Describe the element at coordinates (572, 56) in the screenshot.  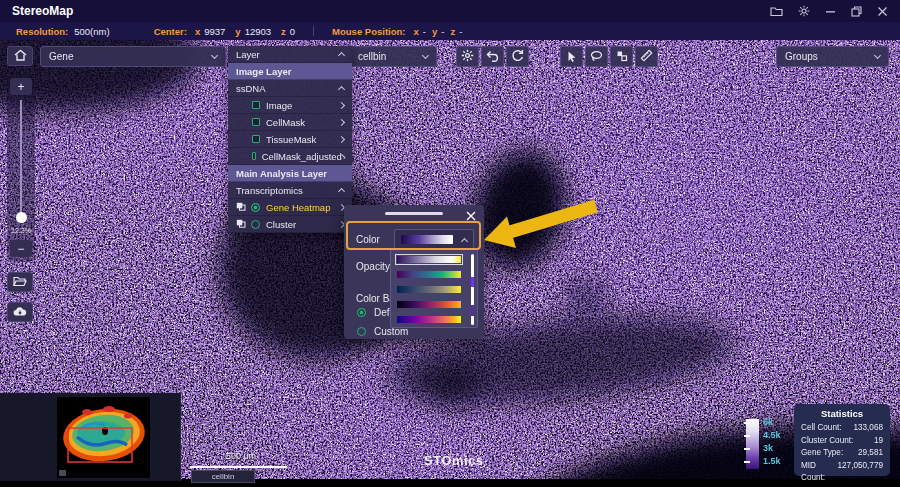
I see `pointer-tool-button` at that location.